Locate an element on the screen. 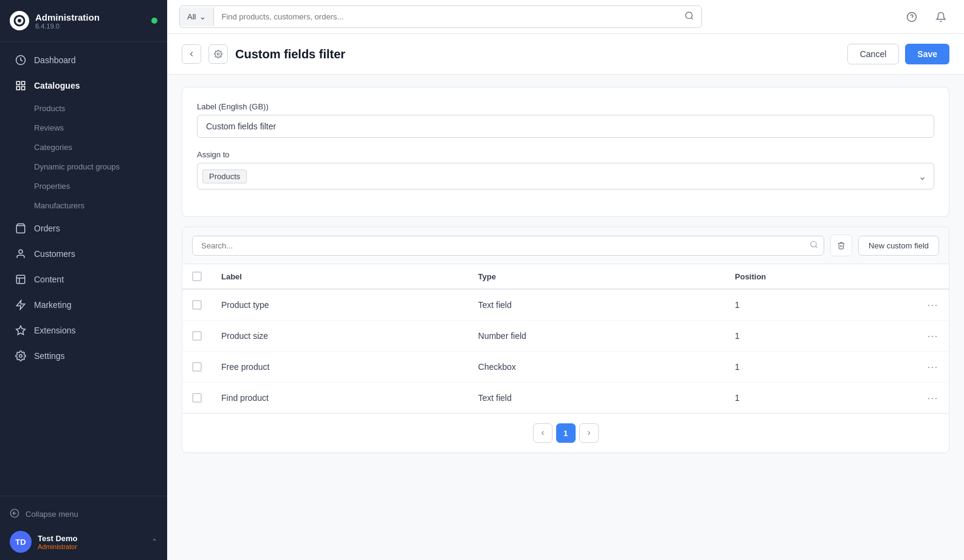 This screenshot has width=964, height=560. sidebar-item-settings-label: Settings is located at coordinates (50, 356).